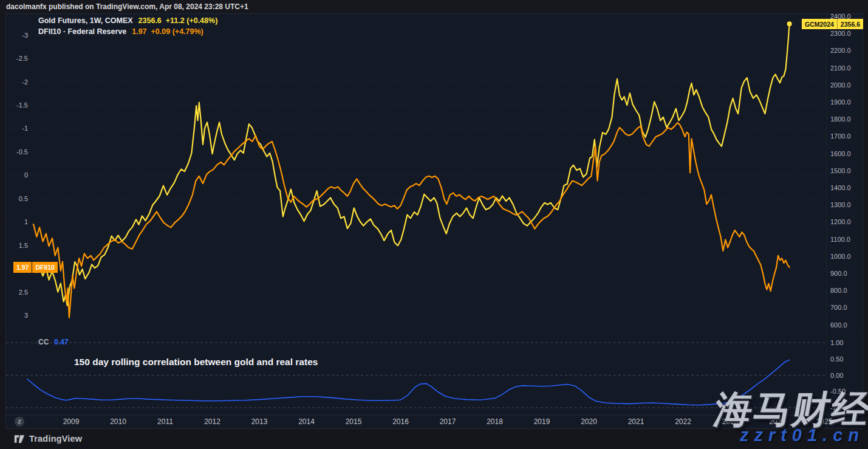 The width and height of the screenshot is (868, 449). What do you see at coordinates (17, 199) in the screenshot?
I see `left-scale-tick: 0.5` at bounding box center [17, 199].